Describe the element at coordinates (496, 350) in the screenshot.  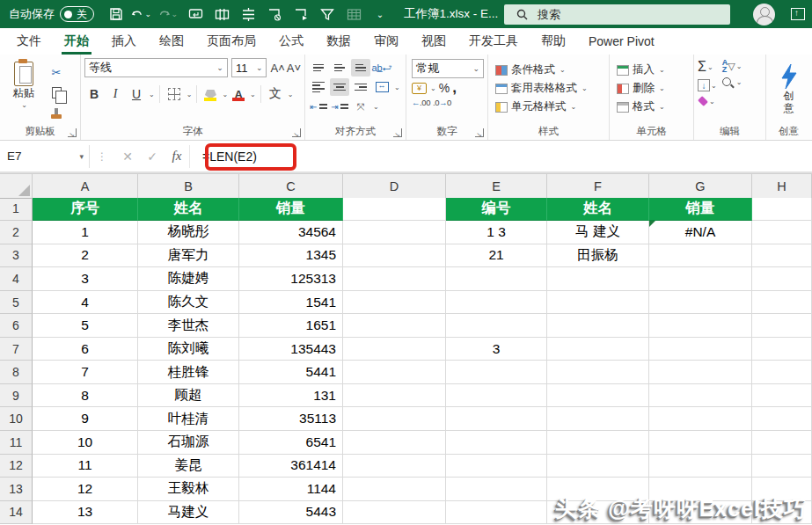
I see `cell-E7: 3` at that location.